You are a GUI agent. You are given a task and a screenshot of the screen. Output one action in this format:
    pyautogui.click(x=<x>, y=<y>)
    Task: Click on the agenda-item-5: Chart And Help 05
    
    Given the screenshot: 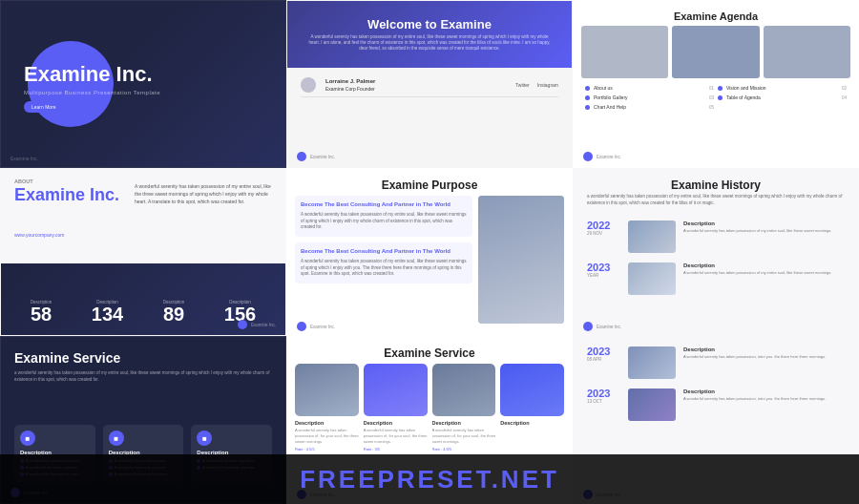 What is the action you would take?
    pyautogui.click(x=649, y=107)
    